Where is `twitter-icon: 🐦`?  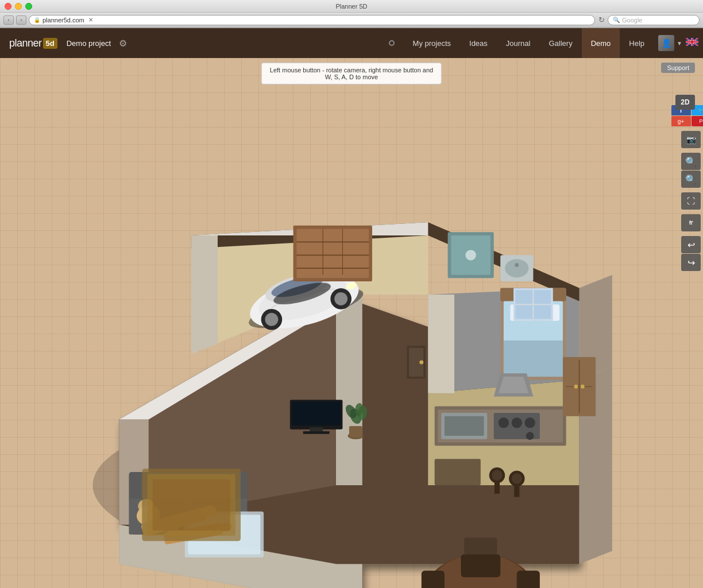 twitter-icon: 🐦 is located at coordinates (701, 110).